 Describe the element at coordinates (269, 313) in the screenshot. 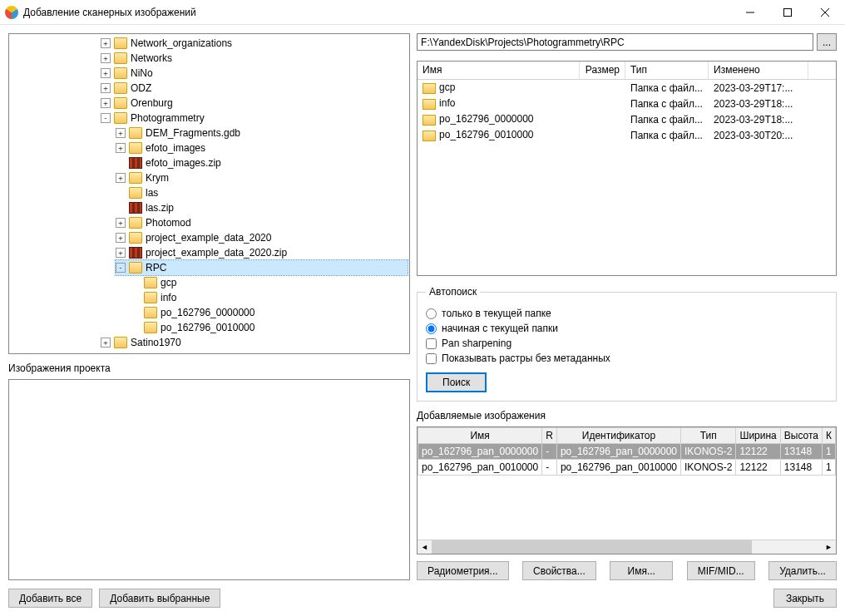

I see `tree-item: po_162796_0000000` at that location.